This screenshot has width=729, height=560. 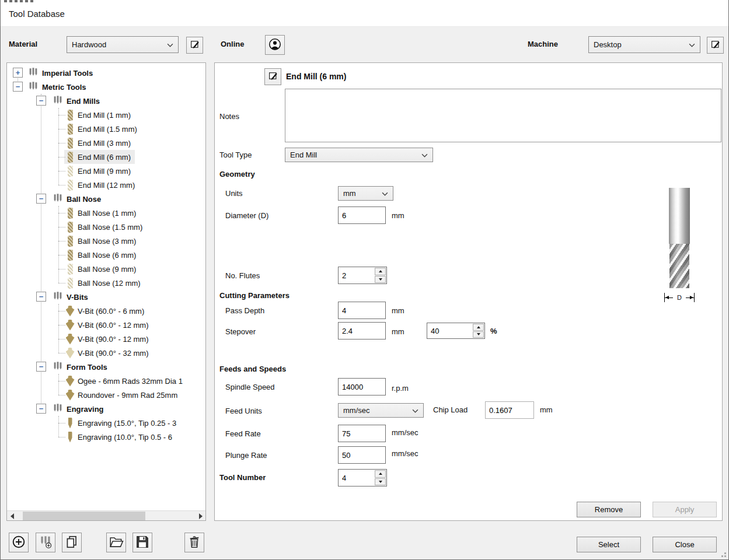 I want to click on tree-item-hit: End Mill (12 mm), so click(x=102, y=185).